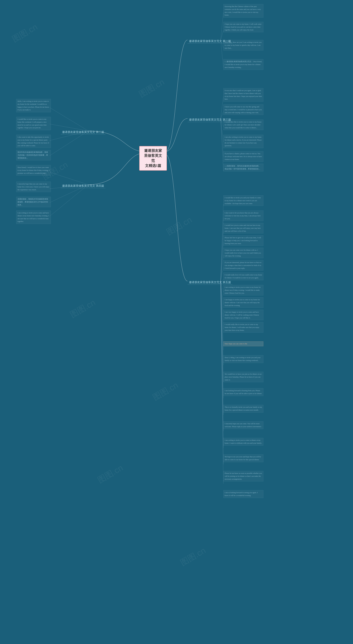 This screenshot has height=644, width=353. Describe the element at coordinates (243, 359) in the screenshot. I see `special-block-2: Dear Li Ming, I am writing to invite you…` at that location.